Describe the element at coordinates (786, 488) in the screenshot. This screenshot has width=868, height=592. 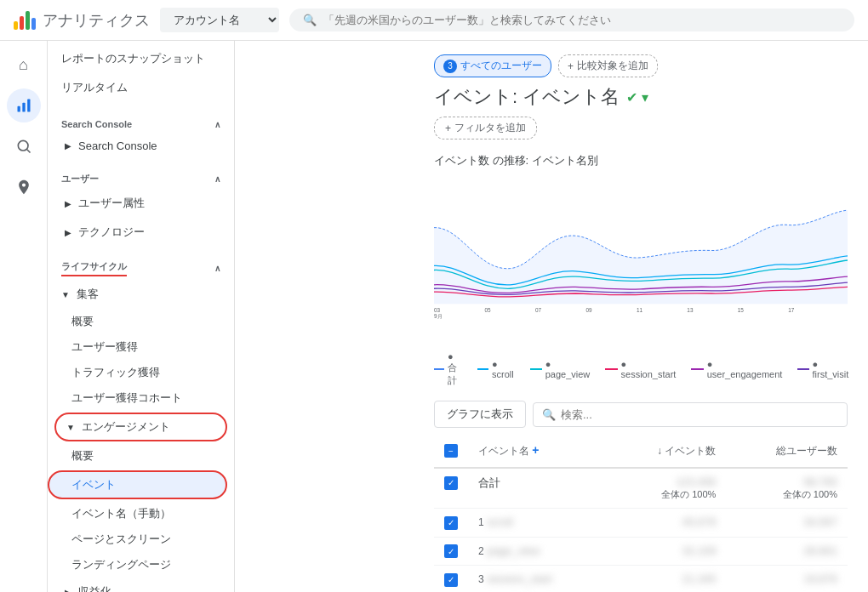
I see `total-users-cell: 98,765 全体の 100%` at that location.